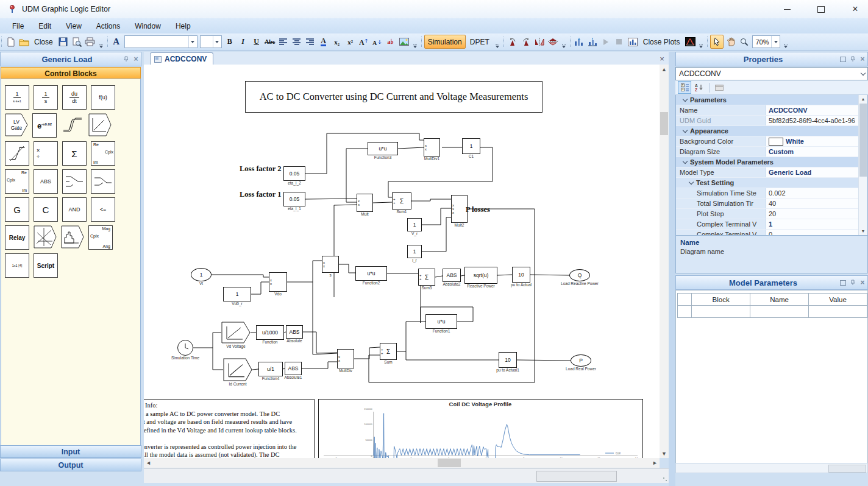 The height and width of the screenshot is (486, 868). Describe the element at coordinates (414, 252) in the screenshot. I see `block-i-r: 1I_r` at that location.